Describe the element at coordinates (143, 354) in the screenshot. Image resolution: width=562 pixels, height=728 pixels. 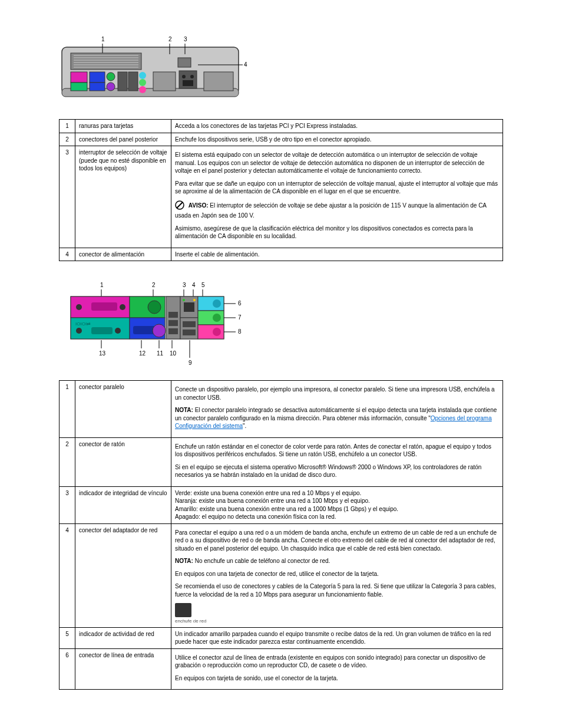
I see `svg-text: 12` at that location.